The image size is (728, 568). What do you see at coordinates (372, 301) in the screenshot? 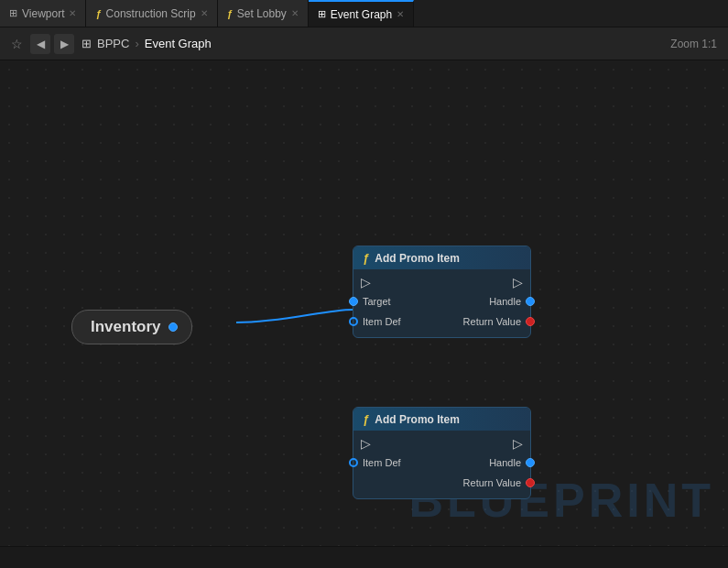
I see `node1-target-pin: Target` at bounding box center [372, 301].